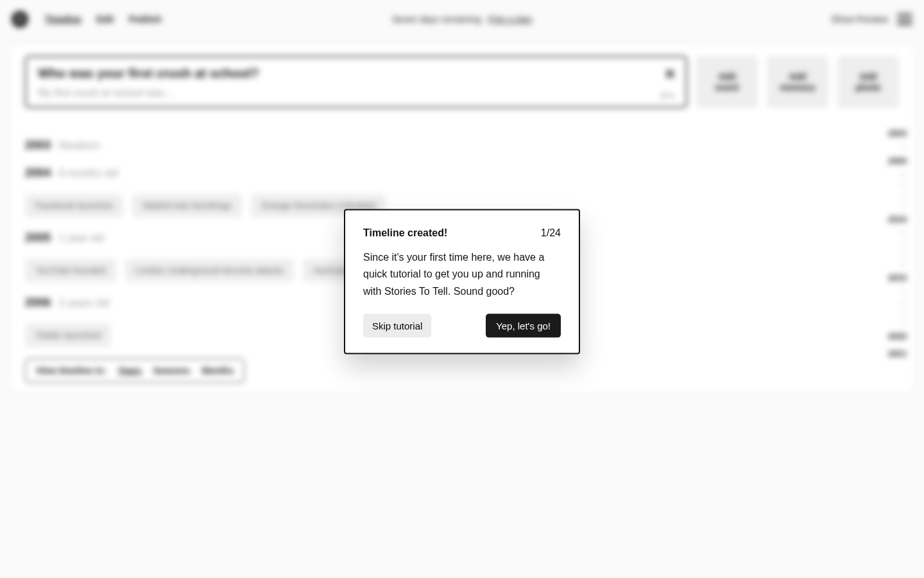 The image size is (924, 578). What do you see at coordinates (81, 303) in the screenshot?
I see `age-sub: · 2 years old` at bounding box center [81, 303].